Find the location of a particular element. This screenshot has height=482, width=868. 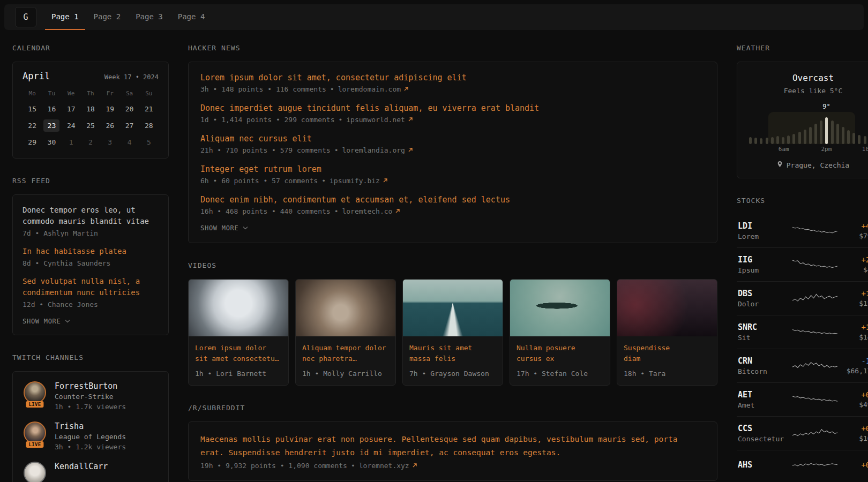

hn-item-title: Aliquam nec cursus elit is located at coordinates (453, 139).